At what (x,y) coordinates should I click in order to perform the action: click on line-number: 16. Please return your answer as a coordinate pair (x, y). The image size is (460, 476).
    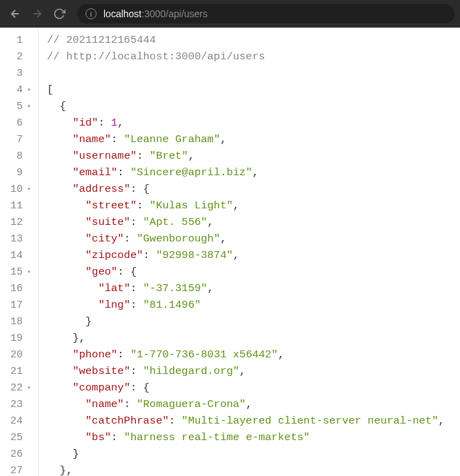
    Looking at the image, I should click on (14, 288).